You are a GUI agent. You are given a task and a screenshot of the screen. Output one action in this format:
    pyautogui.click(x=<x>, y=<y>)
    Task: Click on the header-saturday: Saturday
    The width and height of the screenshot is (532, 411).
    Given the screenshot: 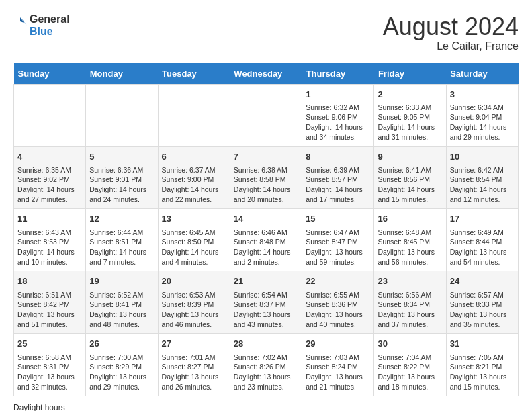 What is the action you would take?
    pyautogui.click(x=482, y=74)
    